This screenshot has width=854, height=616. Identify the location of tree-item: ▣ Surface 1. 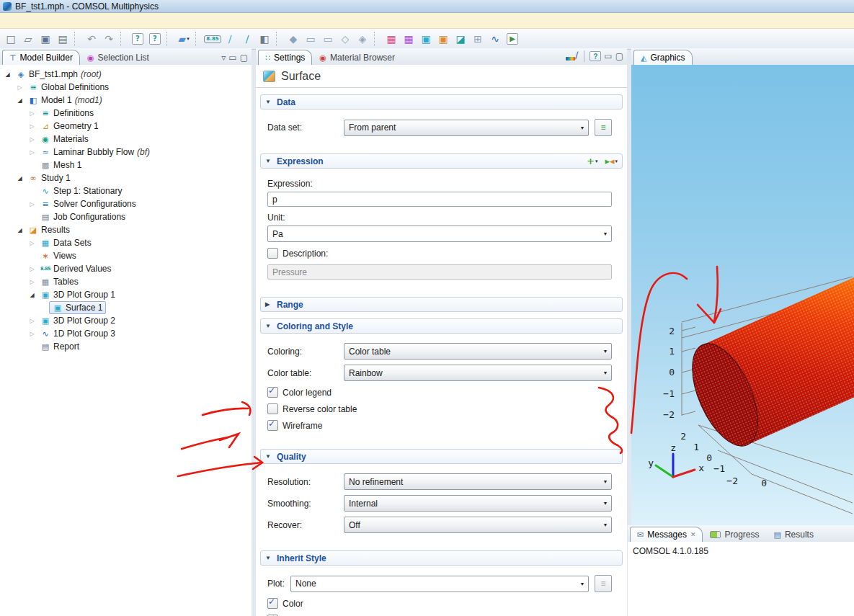
(125, 308).